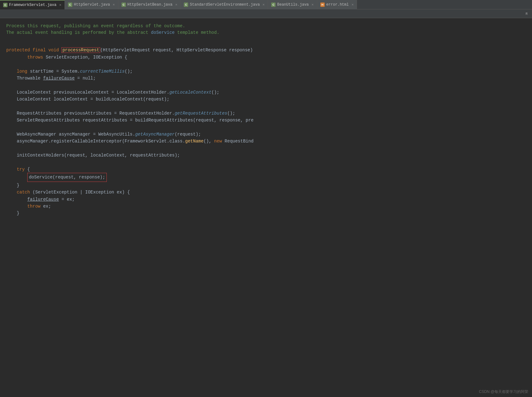 This screenshot has width=532, height=397. I want to click on tab-beanutils: C BeanUtils.java ✕, so click(292, 5).